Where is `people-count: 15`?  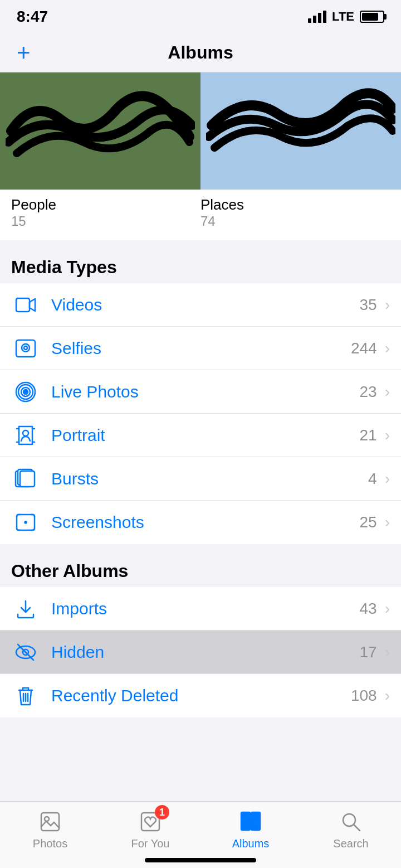 people-count: 15 is located at coordinates (106, 221).